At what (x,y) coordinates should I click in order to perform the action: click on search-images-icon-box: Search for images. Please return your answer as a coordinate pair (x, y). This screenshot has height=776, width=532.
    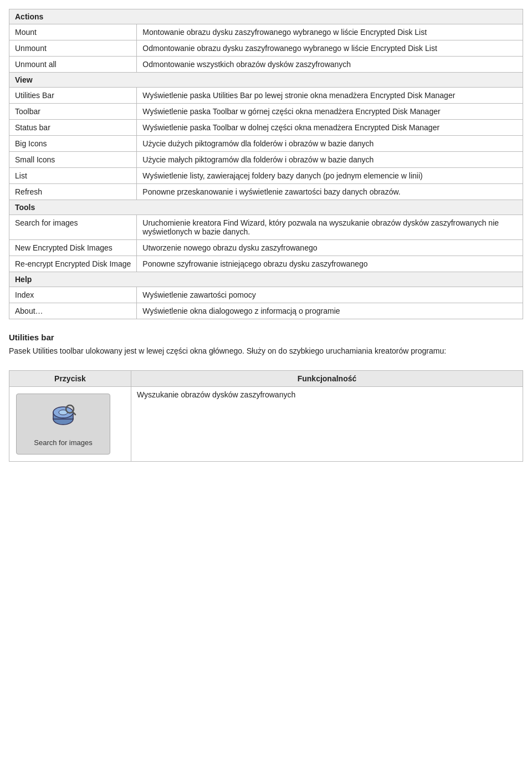
    Looking at the image, I should click on (63, 424).